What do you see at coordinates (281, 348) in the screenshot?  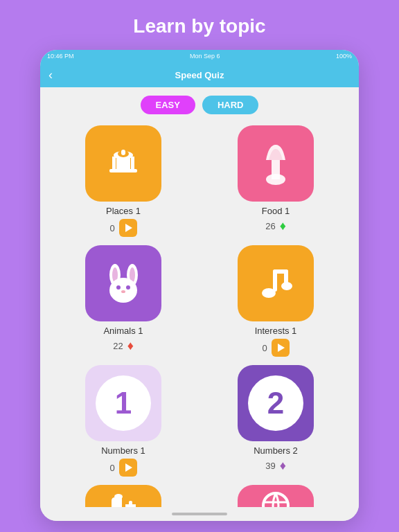 I see `play-triangle-interests1` at bounding box center [281, 348].